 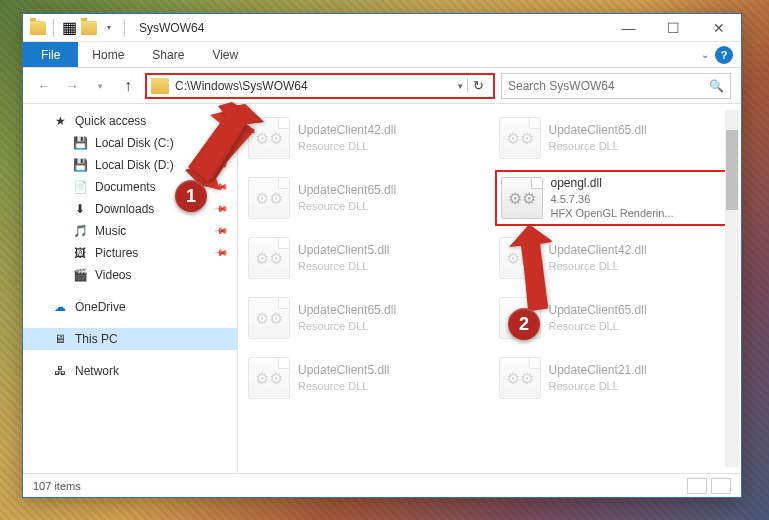 I want to click on onedrive-icon: ☁, so click(x=60, y=307).